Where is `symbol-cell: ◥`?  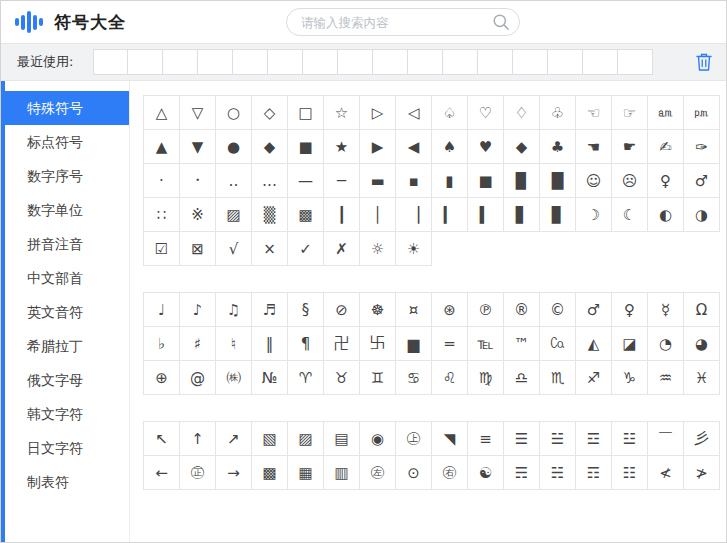 symbol-cell: ◥ is located at coordinates (450, 439).